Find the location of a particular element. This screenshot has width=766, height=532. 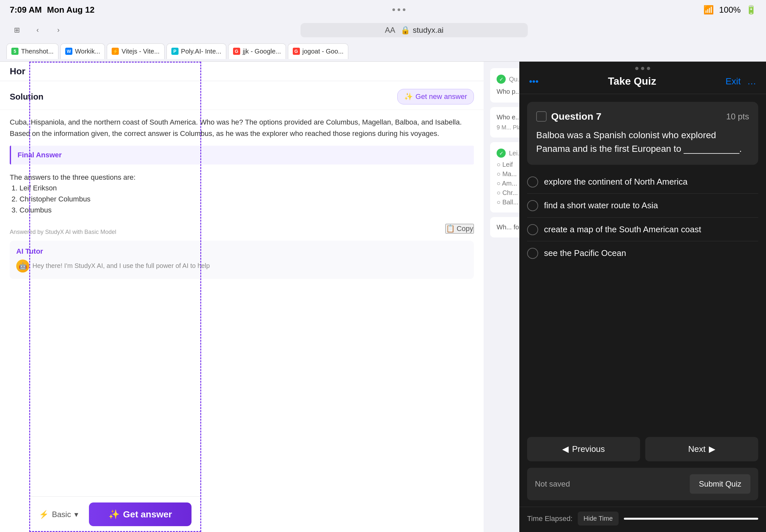

options-list: explore the continent of North America f… is located at coordinates (643, 217).